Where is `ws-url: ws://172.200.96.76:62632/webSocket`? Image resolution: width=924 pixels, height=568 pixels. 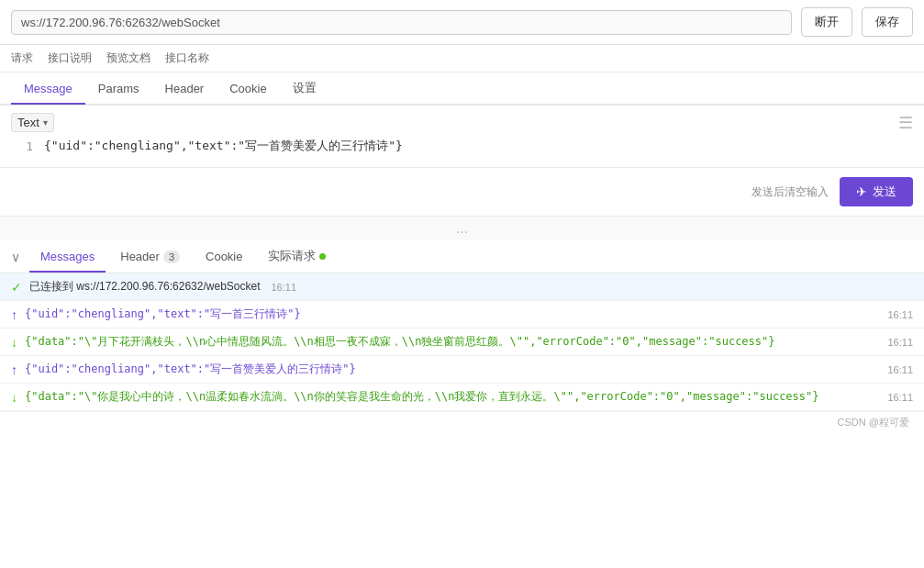
ws-url: ws://172.200.96.76:62632/webSocket is located at coordinates (168, 286).